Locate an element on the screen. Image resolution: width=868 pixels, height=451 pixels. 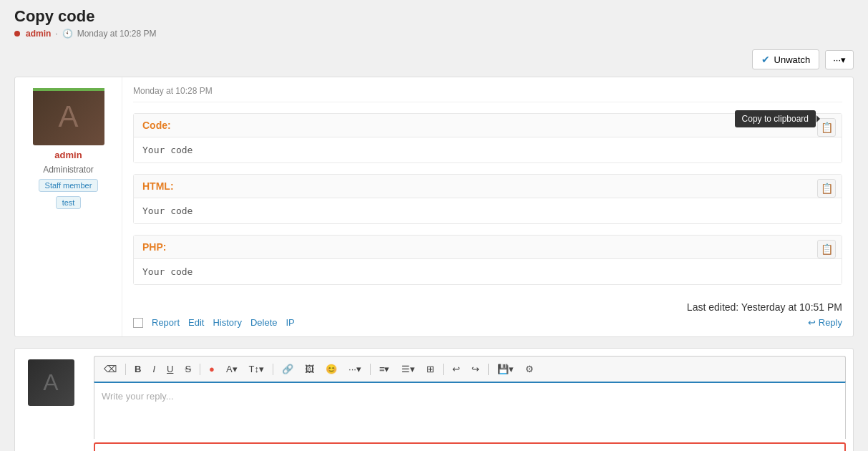
code-section-2: PHP: Your code 📋 is located at coordinates (488, 260).